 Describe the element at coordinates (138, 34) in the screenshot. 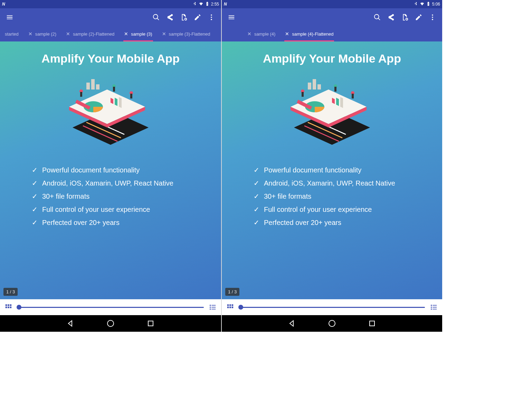

I see `document-tab: ✕sample (3)` at that location.